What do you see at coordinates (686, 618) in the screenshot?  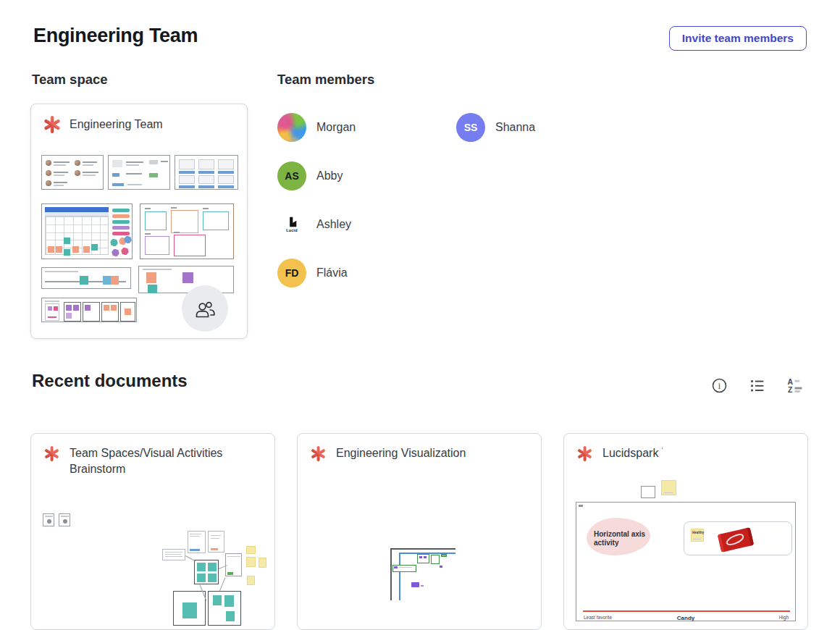 I see `axis-center-label: Candy` at bounding box center [686, 618].